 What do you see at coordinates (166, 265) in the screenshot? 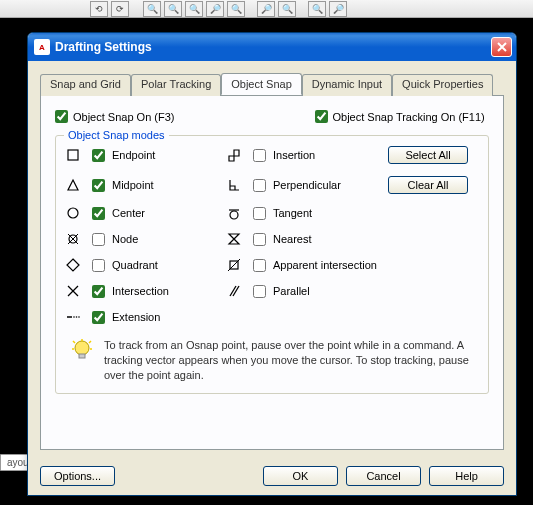
I see `quadrant-label: Quadrant` at bounding box center [166, 265].